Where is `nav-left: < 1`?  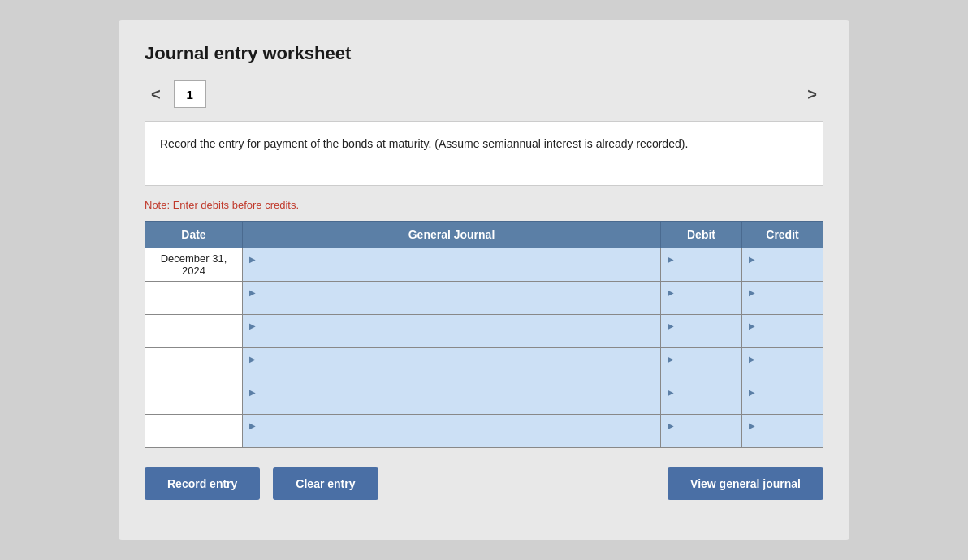 nav-left: < 1 is located at coordinates (175, 94).